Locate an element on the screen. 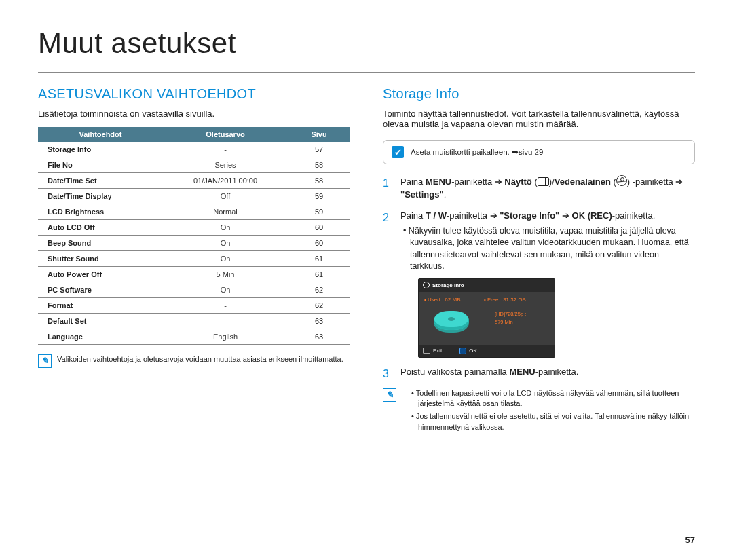 Image resolution: width=733 pixels, height=560 pixels. table-row: Auto LCD OffOn60 is located at coordinates (194, 228).